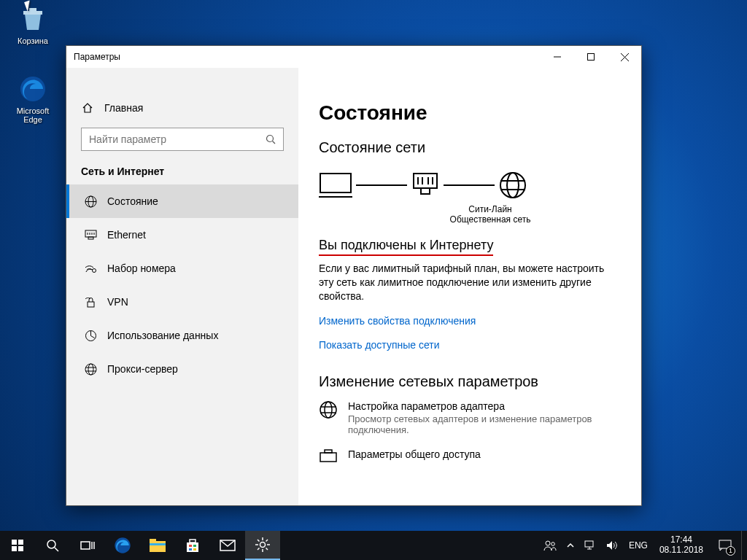  Describe the element at coordinates (354, 57) in the screenshot. I see `titlebar: Параметры` at that location.